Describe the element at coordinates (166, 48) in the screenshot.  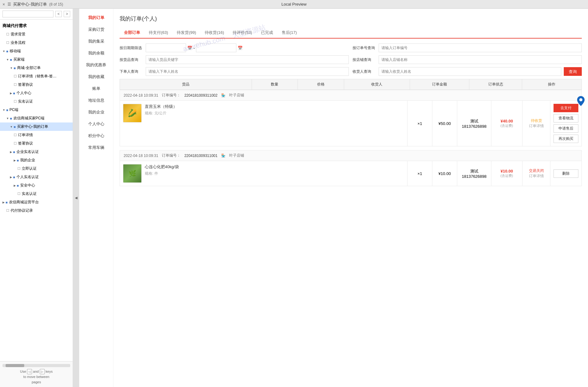
I see `date-start-input` at that location.